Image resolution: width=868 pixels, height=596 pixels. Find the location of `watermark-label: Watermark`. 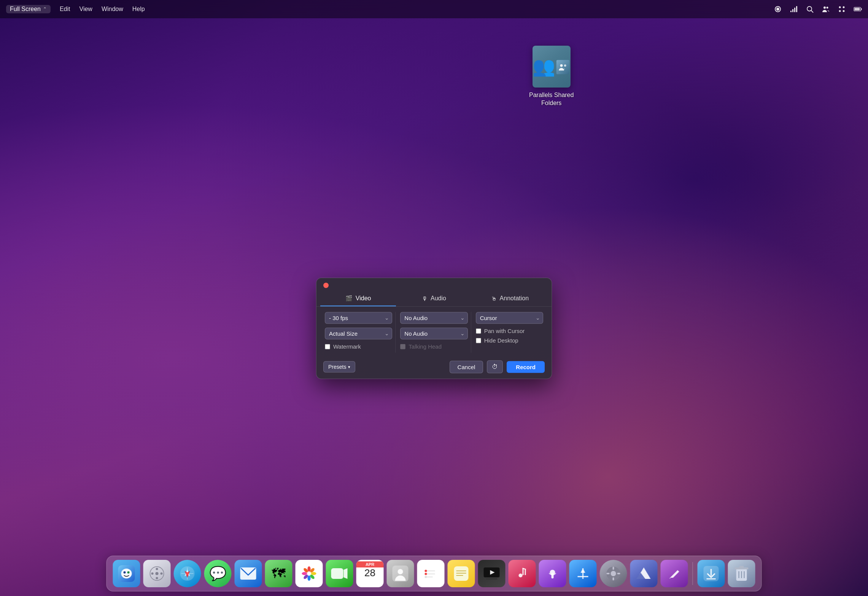

watermark-label: Watermark is located at coordinates (347, 346).